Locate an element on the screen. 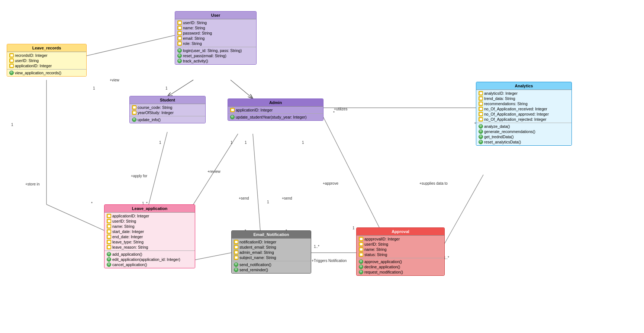 This screenshot has width=644, height=333. label-star4: * is located at coordinates (334, 113).